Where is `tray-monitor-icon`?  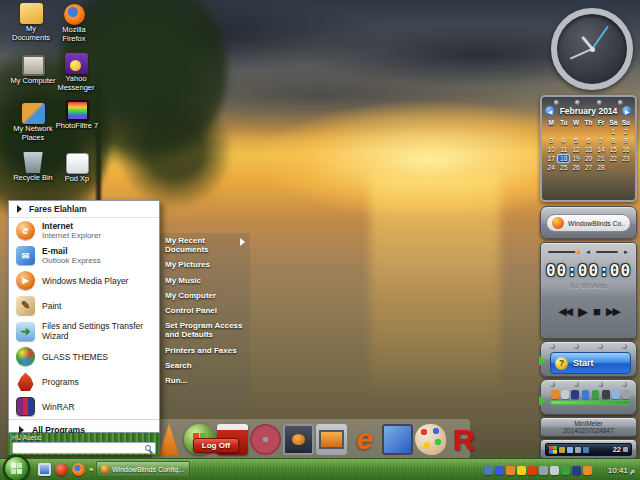
tray-monitor-icon is located at coordinates (544, 470).